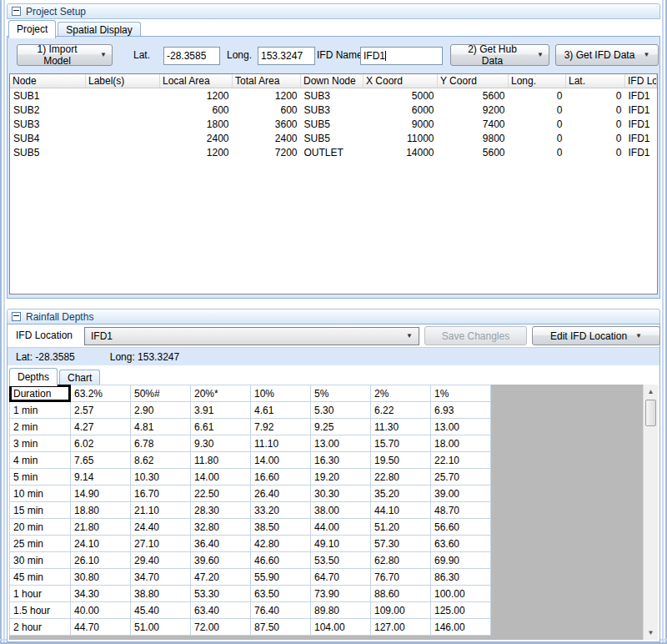  What do you see at coordinates (101, 511) in the screenshot?
I see `grid-cell: 18.80` at bounding box center [101, 511].